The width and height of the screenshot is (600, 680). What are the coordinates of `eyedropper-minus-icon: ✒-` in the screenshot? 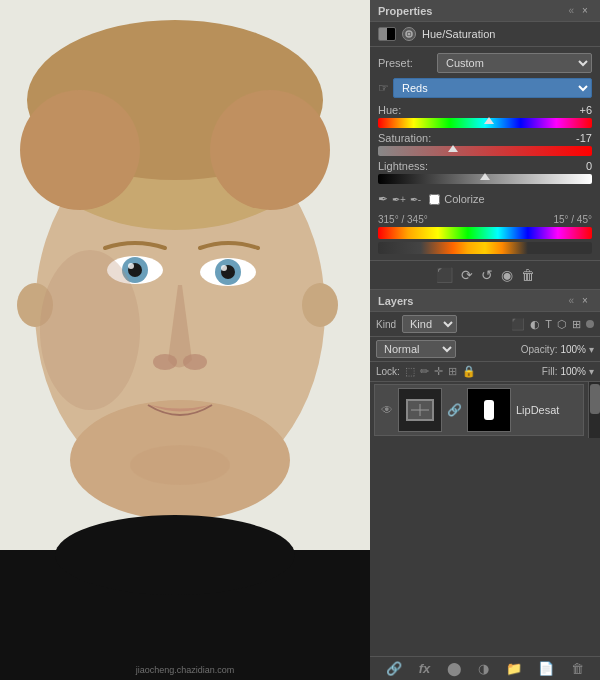 It's located at (416, 200).